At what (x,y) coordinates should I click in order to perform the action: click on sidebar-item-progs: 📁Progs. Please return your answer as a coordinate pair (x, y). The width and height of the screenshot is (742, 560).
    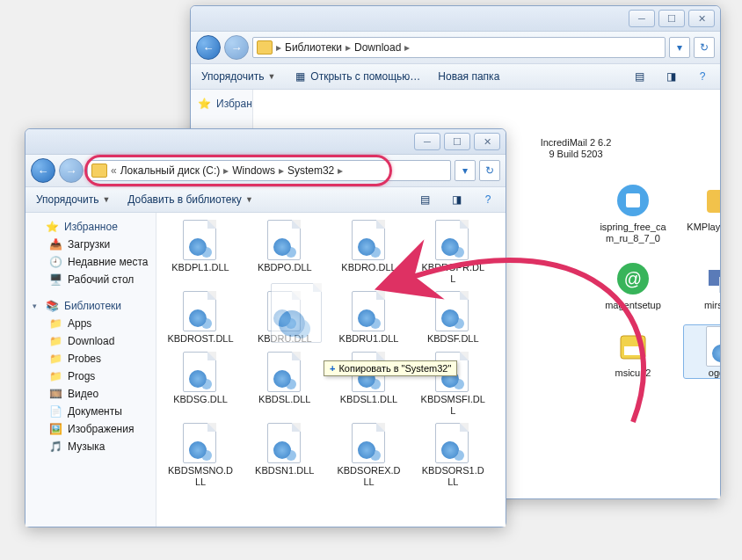
    Looking at the image, I should click on (91, 376).